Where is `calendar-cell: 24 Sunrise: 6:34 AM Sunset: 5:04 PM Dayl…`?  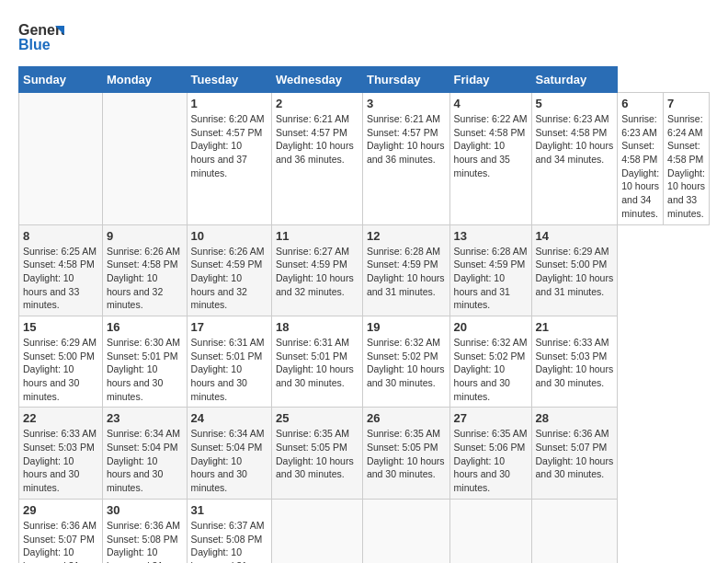 calendar-cell: 24 Sunrise: 6:34 AM Sunset: 5:04 PM Dayl… is located at coordinates (229, 453).